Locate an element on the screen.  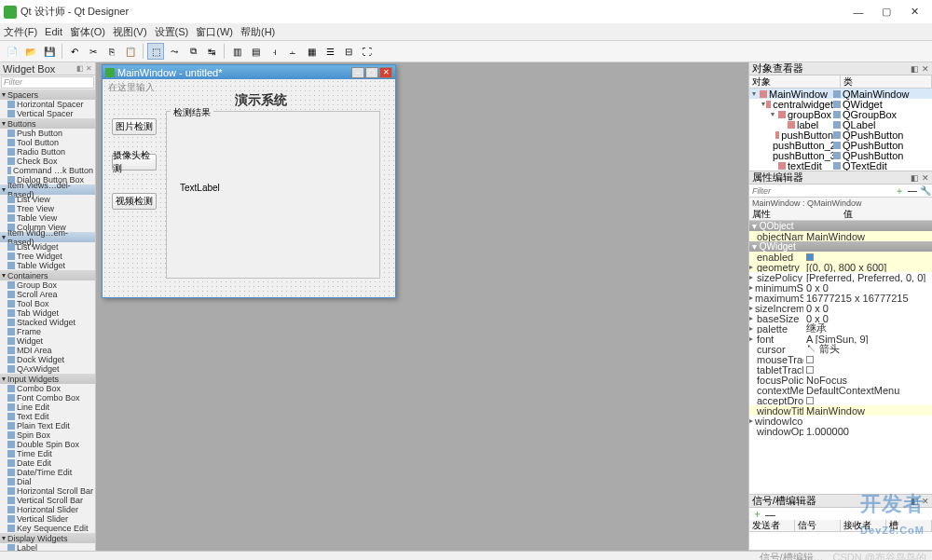
property-row: cursor↖ 箭头 is located at coordinates (841, 348).